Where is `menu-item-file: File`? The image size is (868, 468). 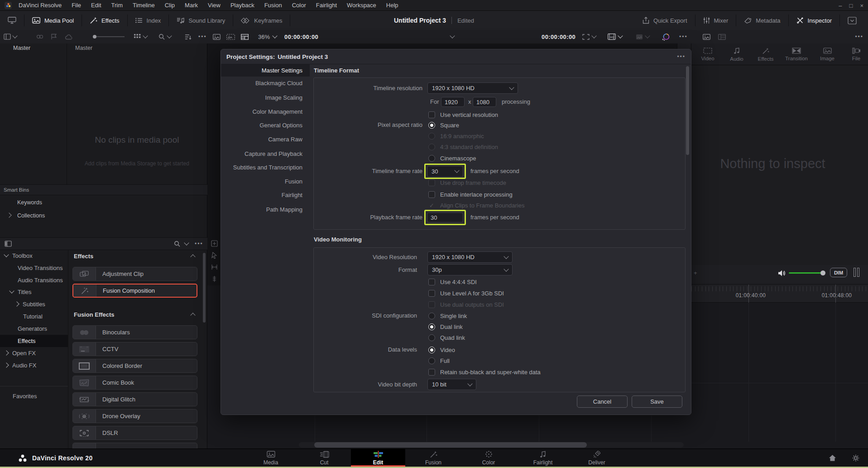 menu-item-file: File is located at coordinates (76, 5).